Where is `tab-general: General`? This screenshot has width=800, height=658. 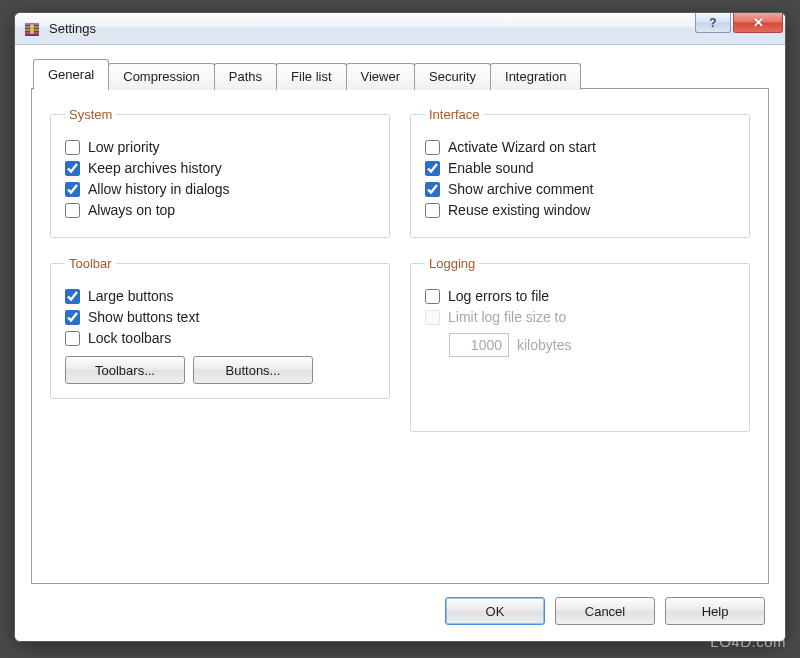 tab-general: General is located at coordinates (71, 74).